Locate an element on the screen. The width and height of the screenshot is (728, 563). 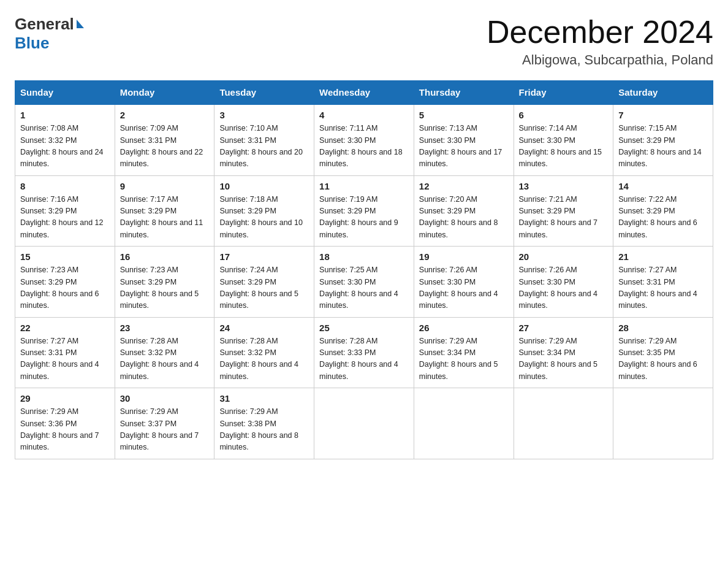
calendar-cell: 11 Sunrise: 7:19 AMSunset: 3:29 PMDaylig… is located at coordinates (364, 211).